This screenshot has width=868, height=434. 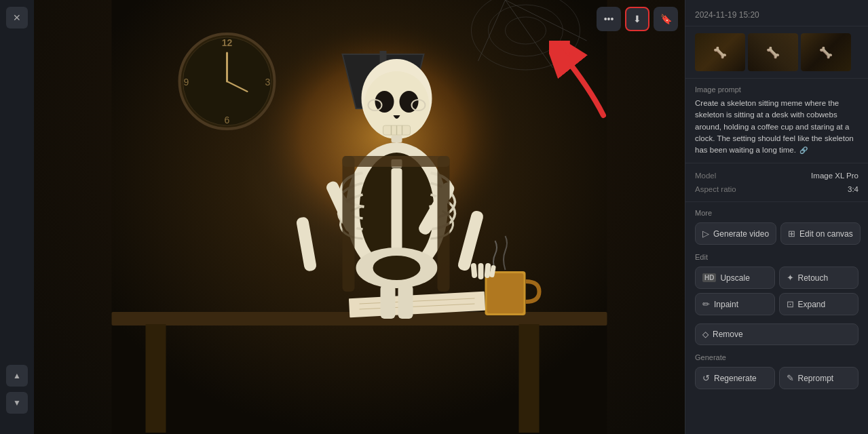 I want to click on left-sidebar: ✕ ▲ ▼, so click(x=17, y=217).